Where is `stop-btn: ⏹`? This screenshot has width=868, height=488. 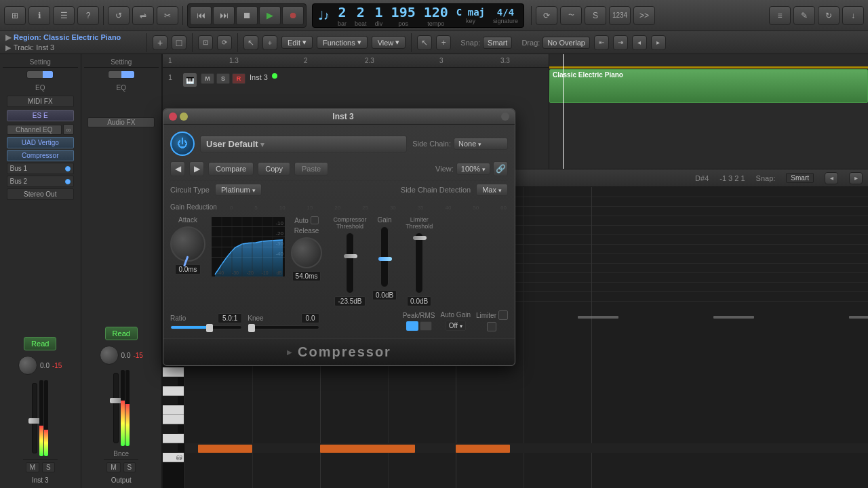
stop-btn: ⏹ is located at coordinates (247, 16).